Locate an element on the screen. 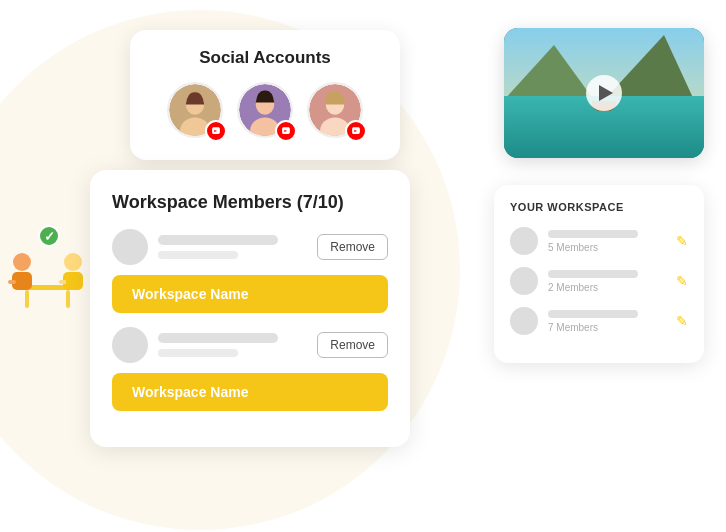 This screenshot has height=532, width=726. edit-icon-1: ✎ is located at coordinates (682, 241).